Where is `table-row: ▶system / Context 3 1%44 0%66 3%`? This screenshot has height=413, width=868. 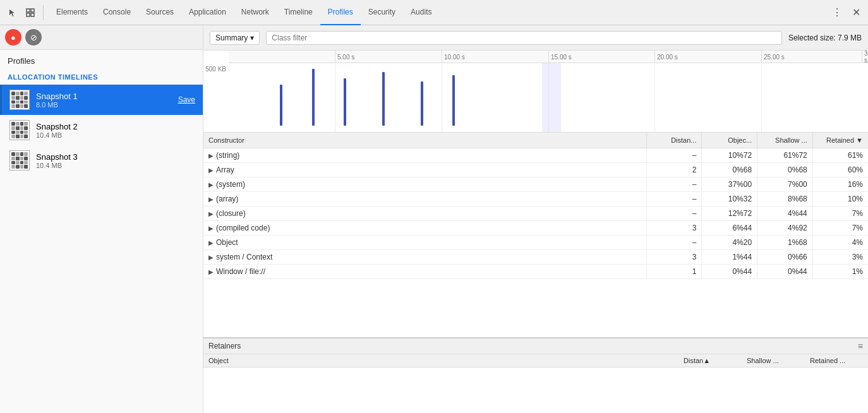 table-row: ▶system / Context 3 1%44 0%66 3% is located at coordinates (536, 258).